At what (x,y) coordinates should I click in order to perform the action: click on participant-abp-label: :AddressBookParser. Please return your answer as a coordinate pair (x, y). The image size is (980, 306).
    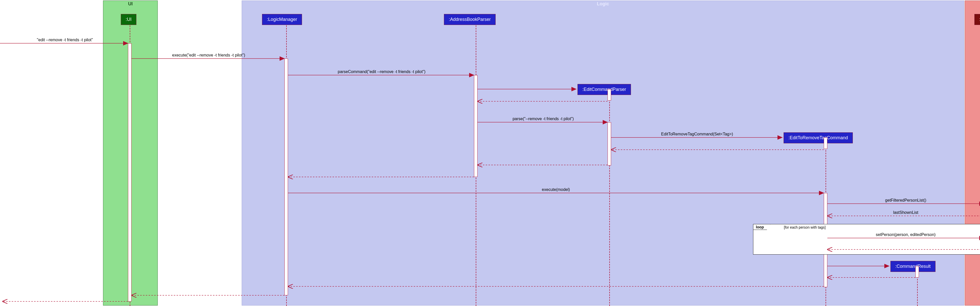
    Looking at the image, I should click on (470, 19).